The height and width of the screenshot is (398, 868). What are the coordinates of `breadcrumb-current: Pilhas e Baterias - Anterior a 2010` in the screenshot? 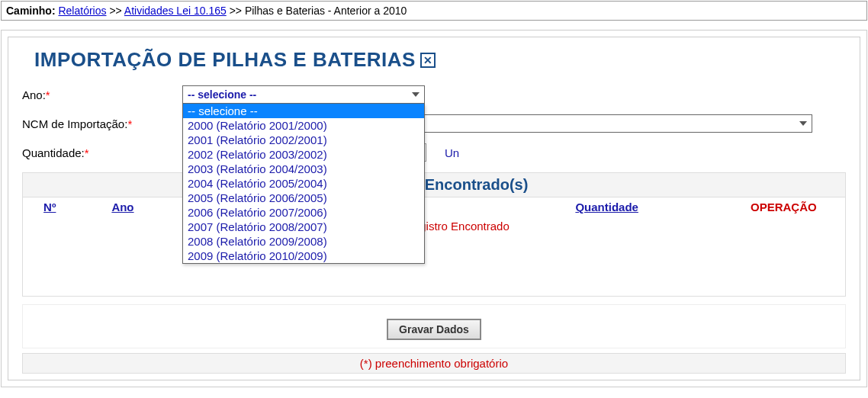 It's located at (326, 11).